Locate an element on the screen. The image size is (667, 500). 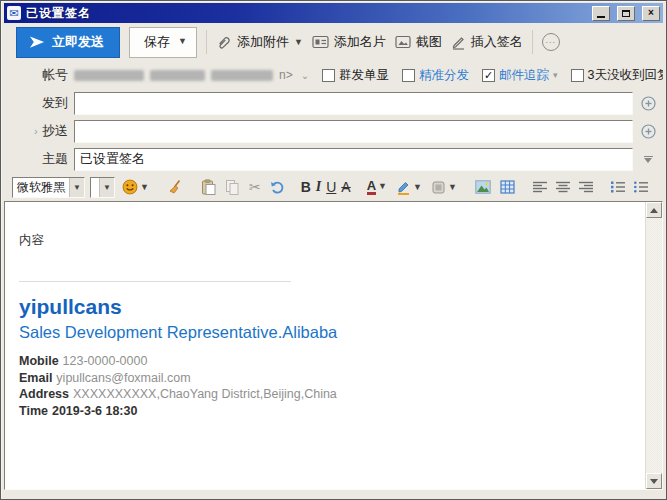
highlight-button: ▼ is located at coordinates (409, 188).